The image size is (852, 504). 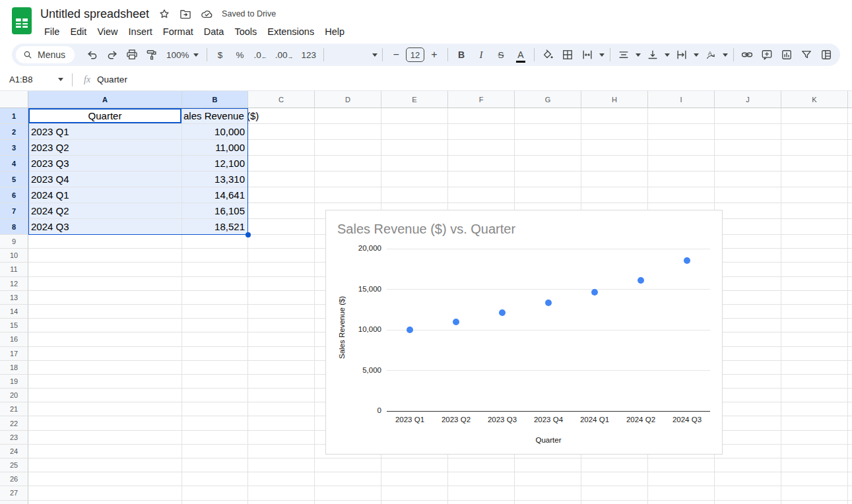 What do you see at coordinates (215, 326) in the screenshot?
I see `cell-B15` at bounding box center [215, 326].